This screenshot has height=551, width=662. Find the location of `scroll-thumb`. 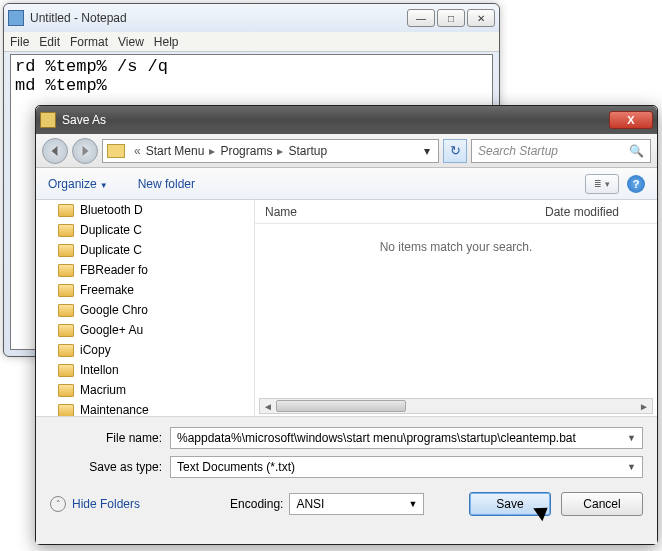

scroll-thumb is located at coordinates (341, 406).